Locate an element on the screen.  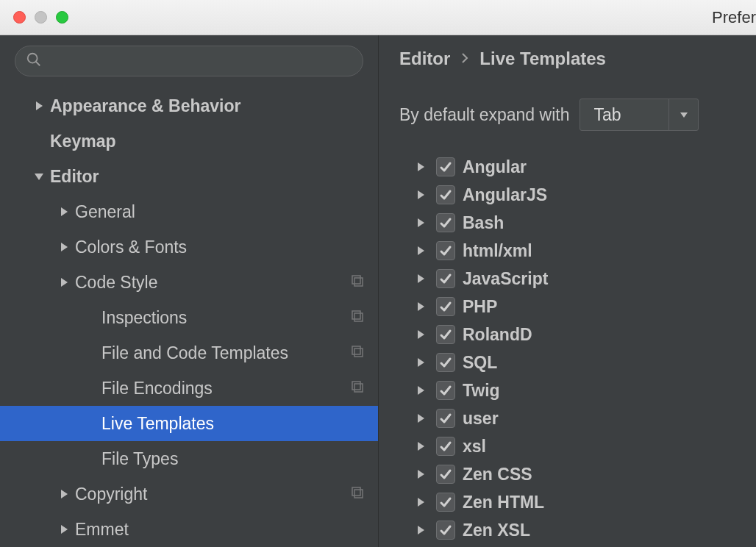
sidebar-item-label: Live Templates is located at coordinates (233, 423).